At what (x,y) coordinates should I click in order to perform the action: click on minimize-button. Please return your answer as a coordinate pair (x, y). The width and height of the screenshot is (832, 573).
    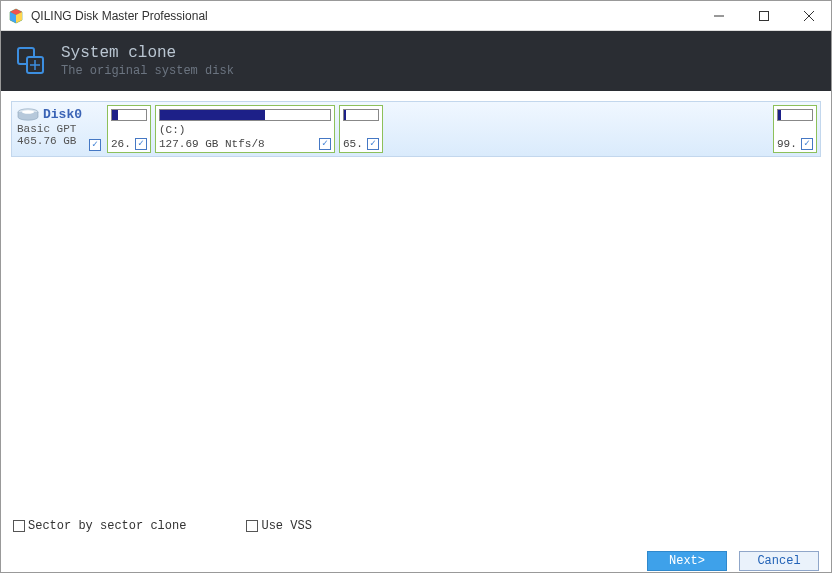
    Looking at the image, I should click on (718, 16).